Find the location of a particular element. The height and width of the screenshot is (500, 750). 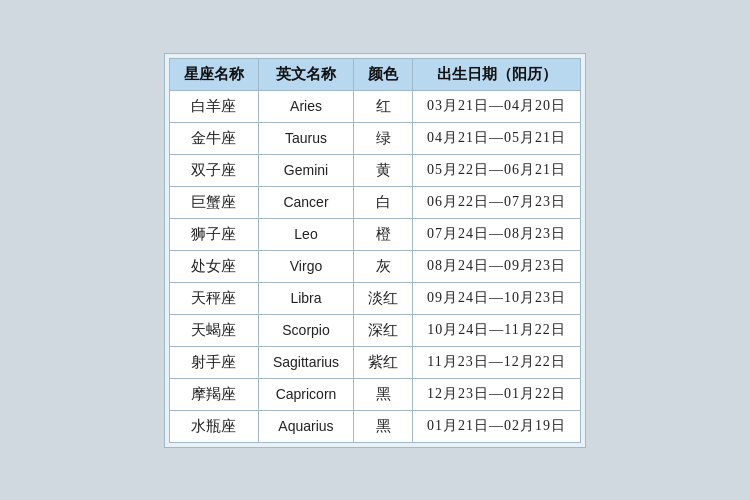

cell-date: 03月21日—04月20日 is located at coordinates (497, 106).